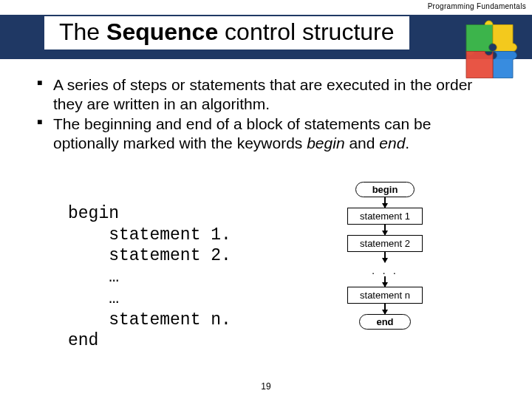 This screenshot has width=532, height=399. I want to click on flow-box-statement-2: statement 2, so click(385, 244).